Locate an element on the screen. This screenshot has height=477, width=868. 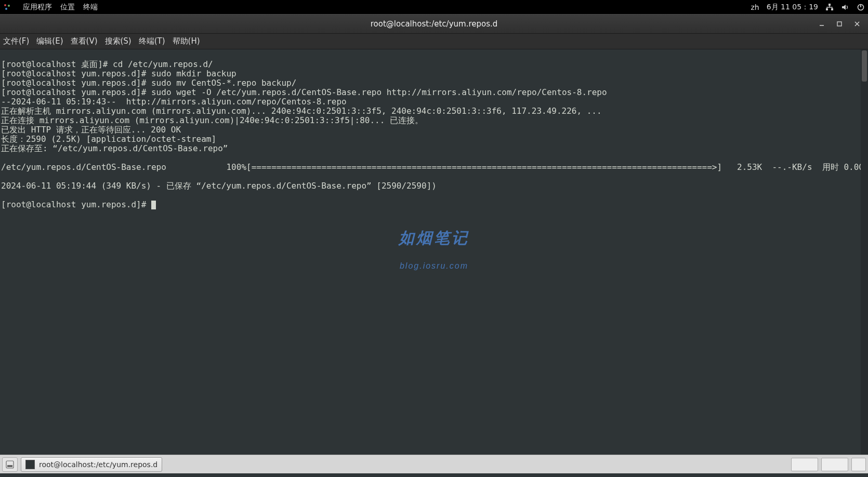
menu-terminal: 终端(T) is located at coordinates (152, 42).